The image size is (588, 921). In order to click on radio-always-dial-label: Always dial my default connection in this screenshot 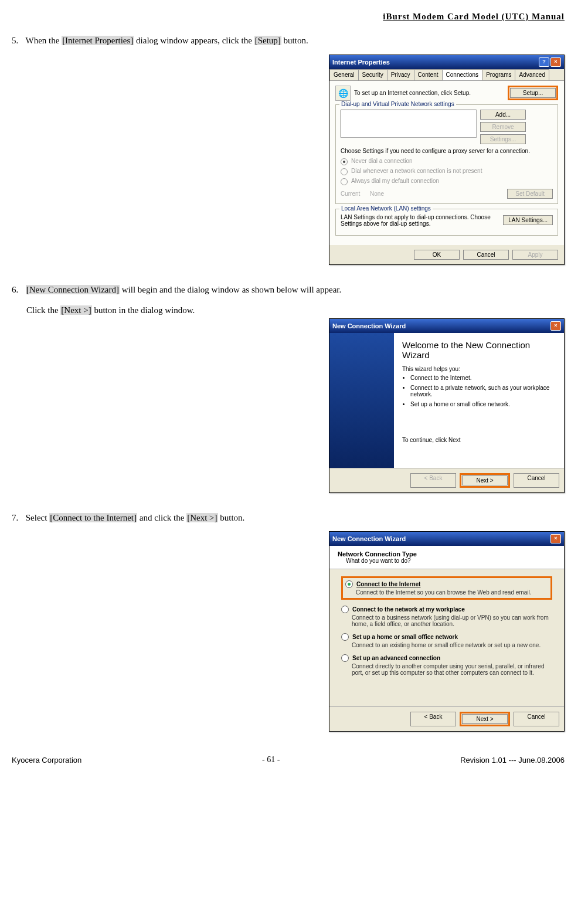, I will do `click(395, 181)`.